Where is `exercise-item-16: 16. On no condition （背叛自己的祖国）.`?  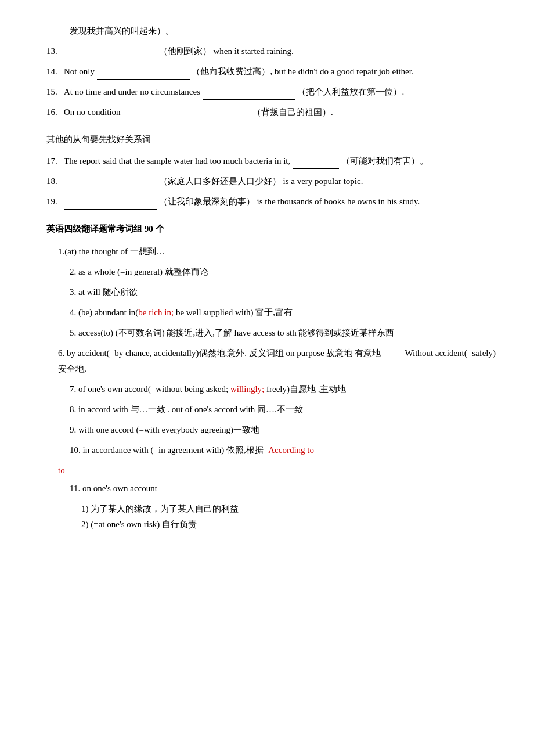
exercise-item-16: 16. On no condition （背叛自己的祖国）. is located at coordinates (273, 113).